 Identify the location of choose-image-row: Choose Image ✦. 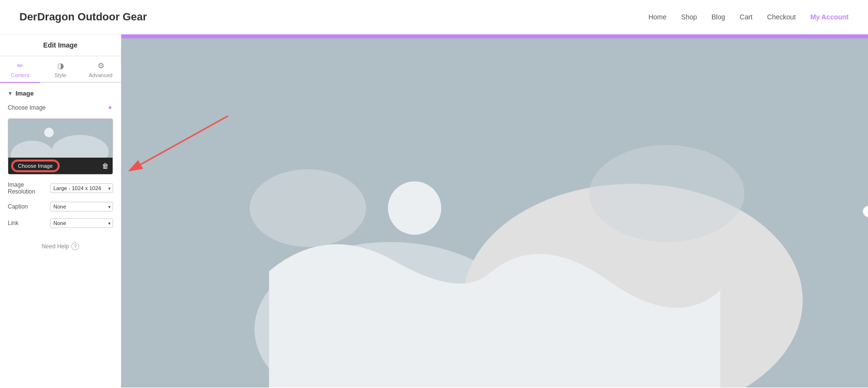
(60, 108).